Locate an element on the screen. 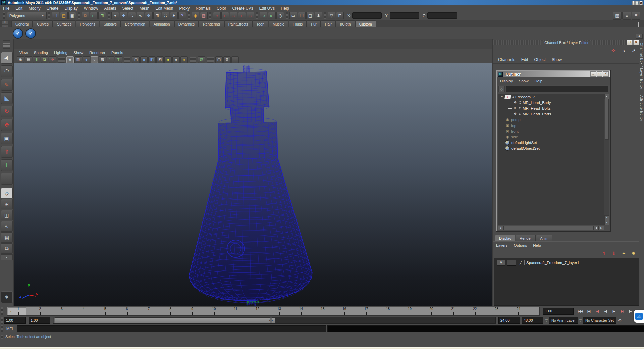  new-scene-icon: ❏ is located at coordinates (56, 16).